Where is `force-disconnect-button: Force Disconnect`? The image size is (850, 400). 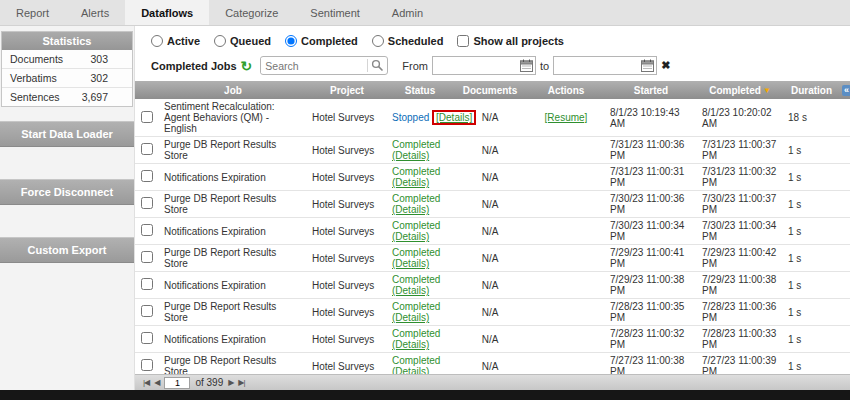
force-disconnect-button: Force Disconnect is located at coordinates (67, 192).